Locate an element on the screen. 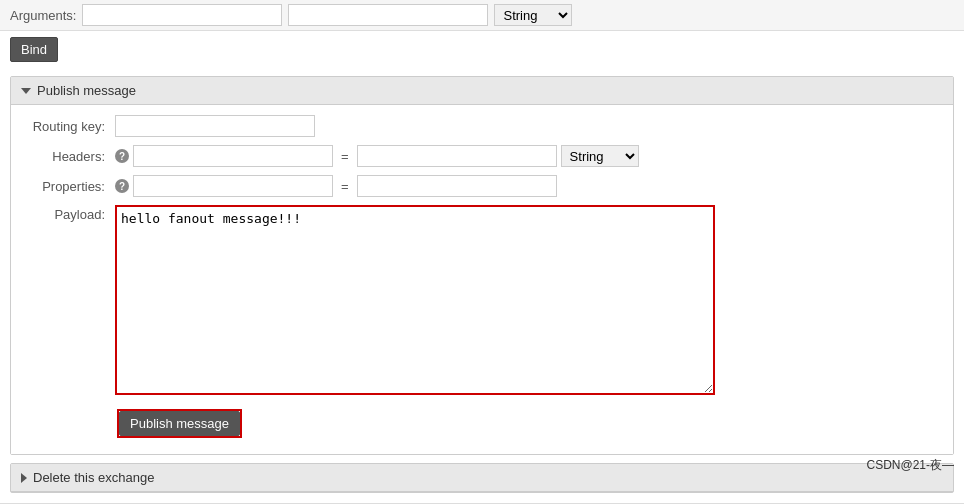 The image size is (964, 504). publish-message-button: Publish message is located at coordinates (180, 424).